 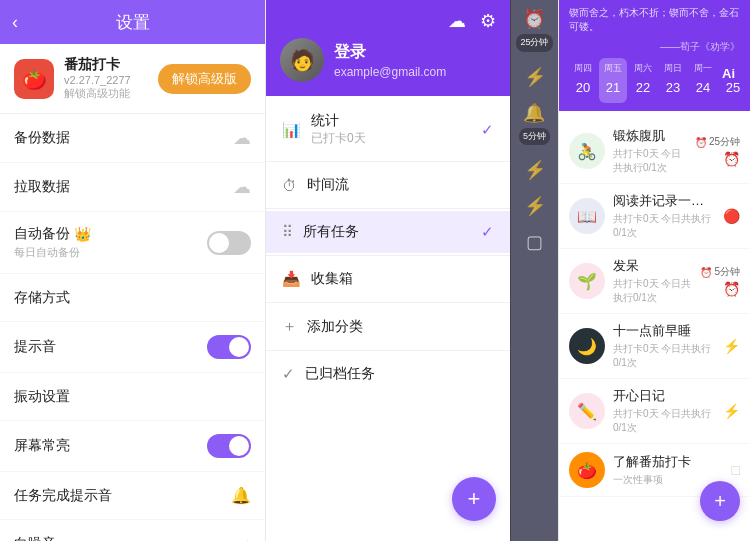 I want to click on autobackup-sub: 每日自动备份, so click(x=52, y=252).